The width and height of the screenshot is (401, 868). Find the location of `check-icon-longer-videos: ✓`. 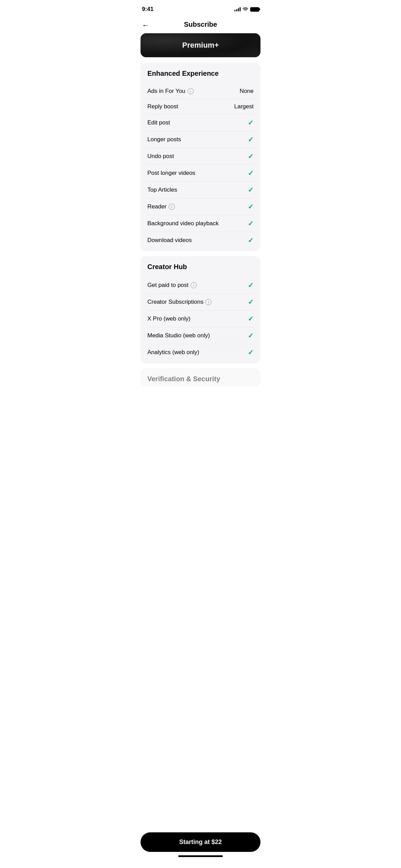

check-icon-longer-videos: ✓ is located at coordinates (251, 173).